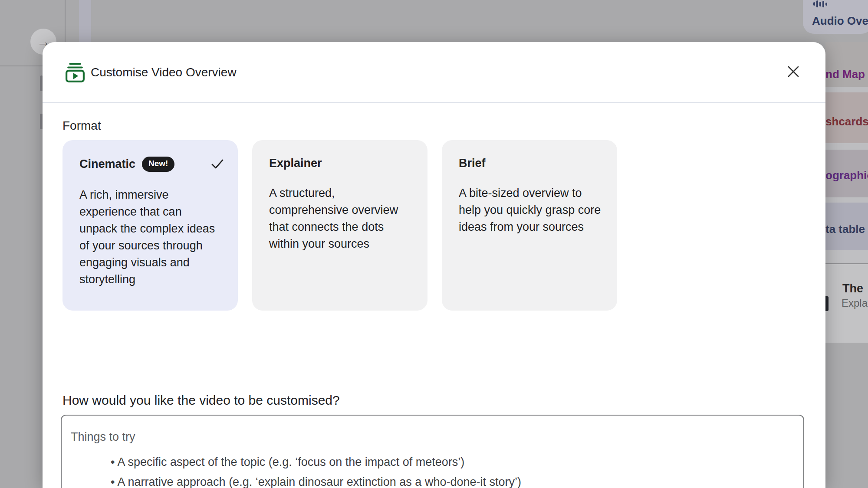 This screenshot has height=488, width=868. What do you see at coordinates (793, 72) in the screenshot?
I see `close-button` at bounding box center [793, 72].